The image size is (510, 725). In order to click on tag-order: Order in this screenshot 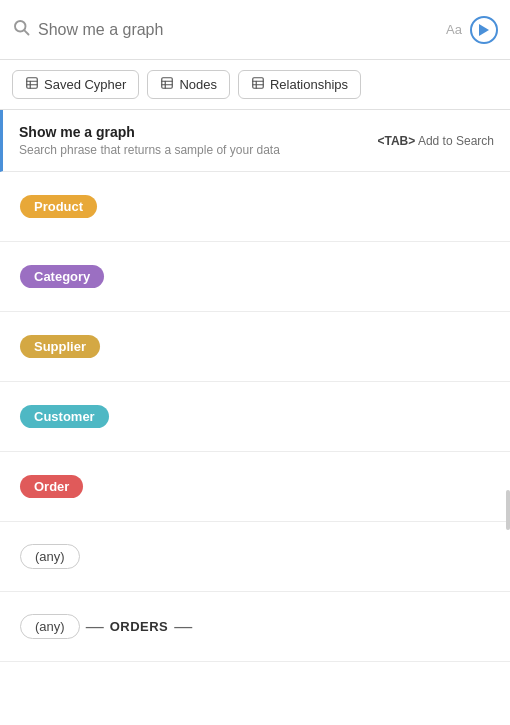, I will do `click(52, 486)`.